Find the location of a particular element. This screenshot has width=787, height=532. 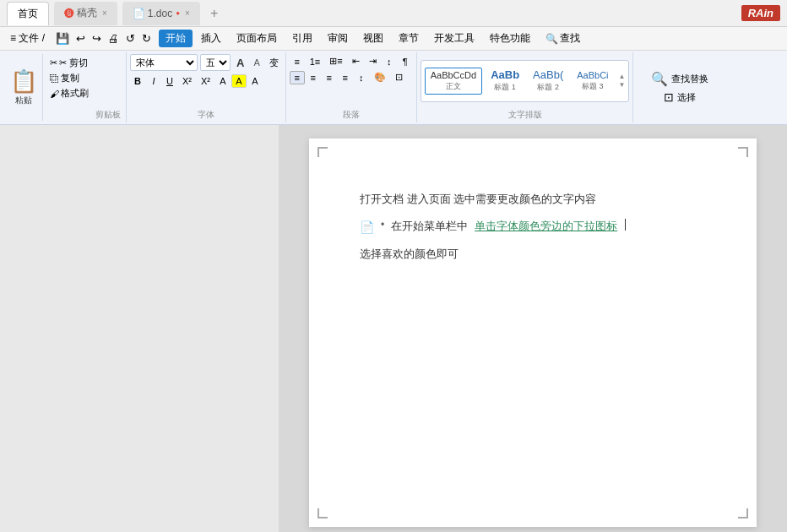

style-h2: AaBb( 标题 2 is located at coordinates (548, 81).